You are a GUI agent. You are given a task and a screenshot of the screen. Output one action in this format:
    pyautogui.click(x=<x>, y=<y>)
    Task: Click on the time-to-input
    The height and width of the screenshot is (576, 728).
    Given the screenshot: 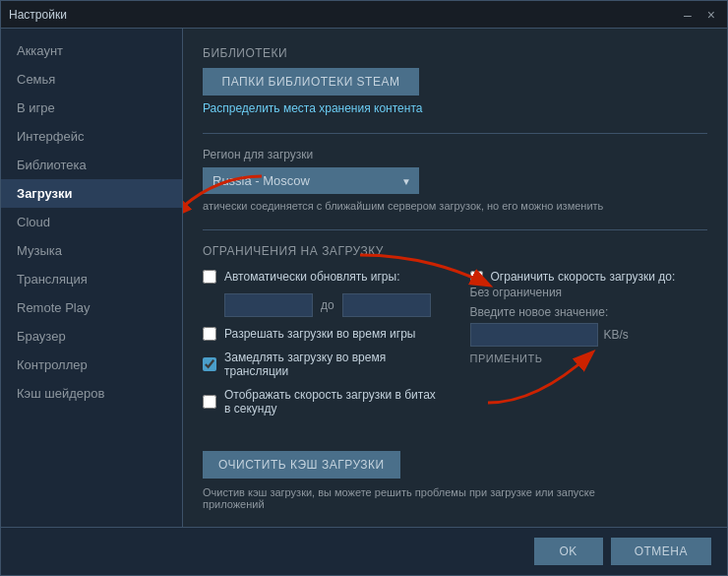 What is the action you would take?
    pyautogui.click(x=387, y=305)
    